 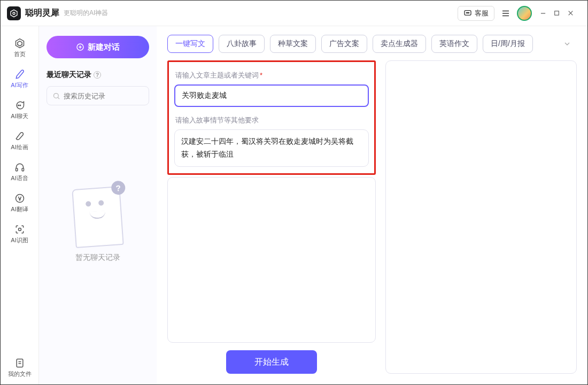 I want to click on window-maximize-button, so click(x=560, y=13).